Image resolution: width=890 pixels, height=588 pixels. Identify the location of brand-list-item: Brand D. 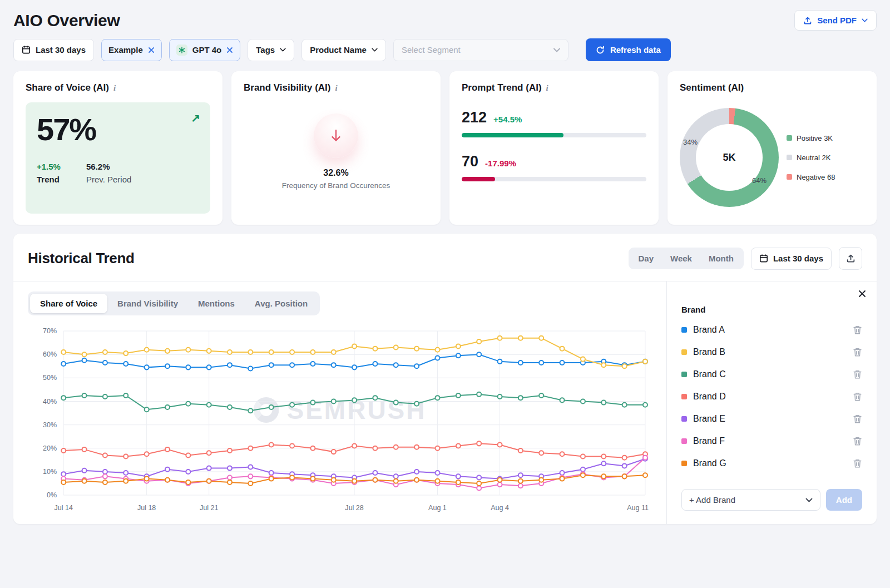
(772, 397).